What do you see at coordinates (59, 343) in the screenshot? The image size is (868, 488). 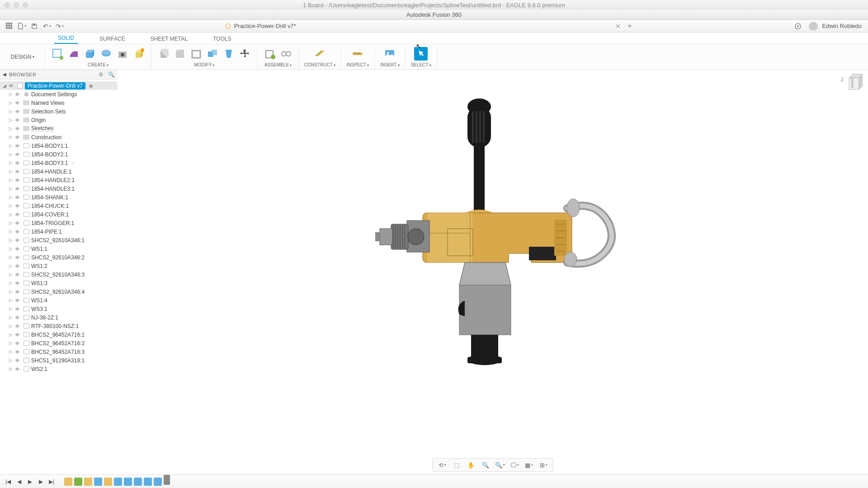 I see `tree-component-row: ▷ 👁 BHCS2_96452A716:2` at bounding box center [59, 343].